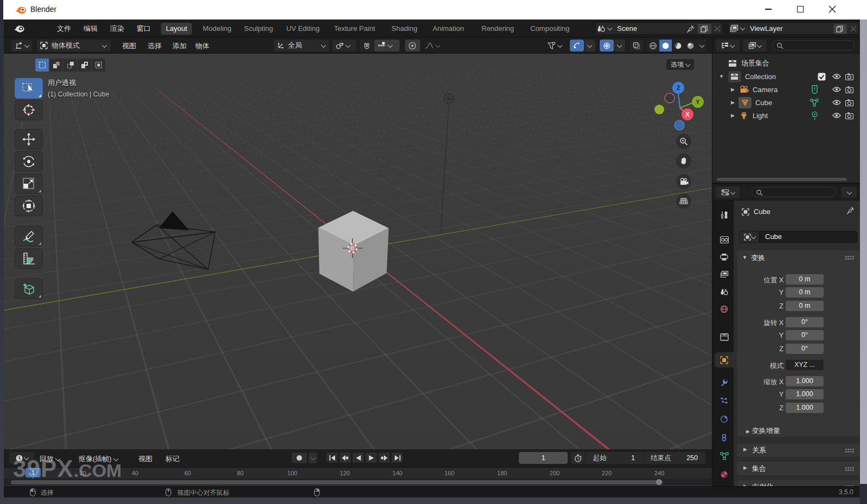 This screenshot has width=867, height=504. I want to click on outliner-row-camera: ▶ Camera, so click(786, 89).